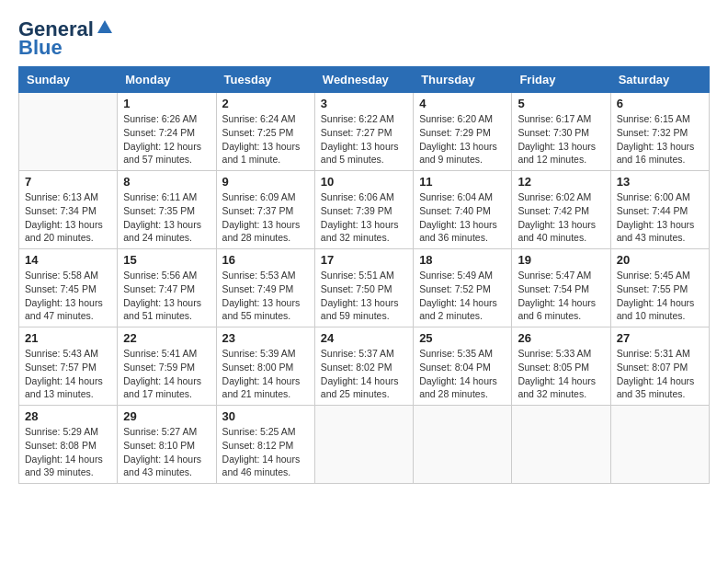 The image size is (728, 563). I want to click on day-info: Sunrise: 6:20 AMSunset: 7:29 PMDaylight:…, so click(462, 140).